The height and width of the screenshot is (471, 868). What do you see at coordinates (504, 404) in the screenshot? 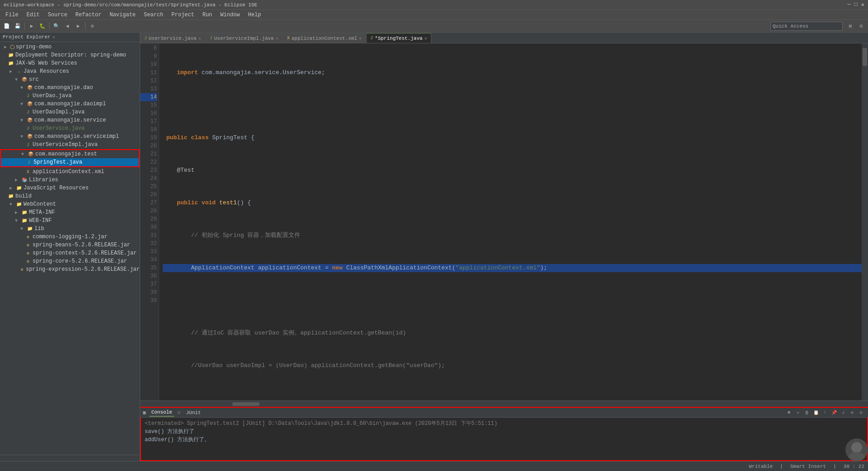
I see `horiz-scroll` at bounding box center [504, 404].